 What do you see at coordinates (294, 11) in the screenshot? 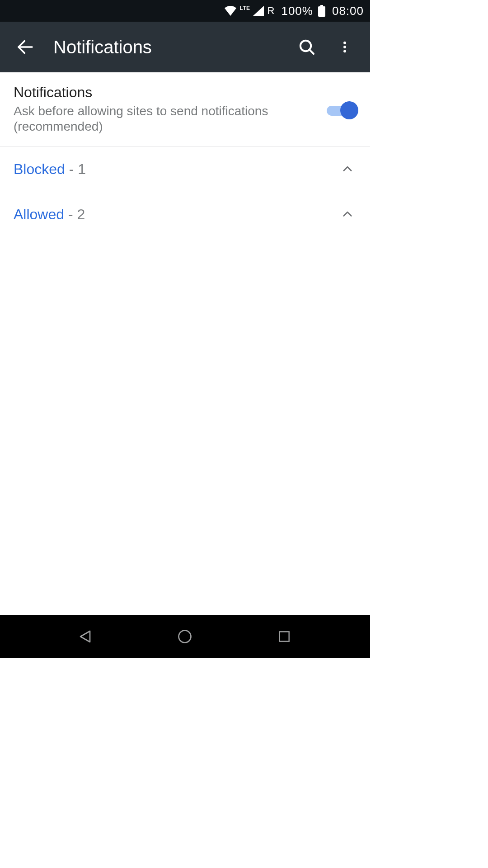
I see `status-icons: LTE R 100% 08:00` at bounding box center [294, 11].